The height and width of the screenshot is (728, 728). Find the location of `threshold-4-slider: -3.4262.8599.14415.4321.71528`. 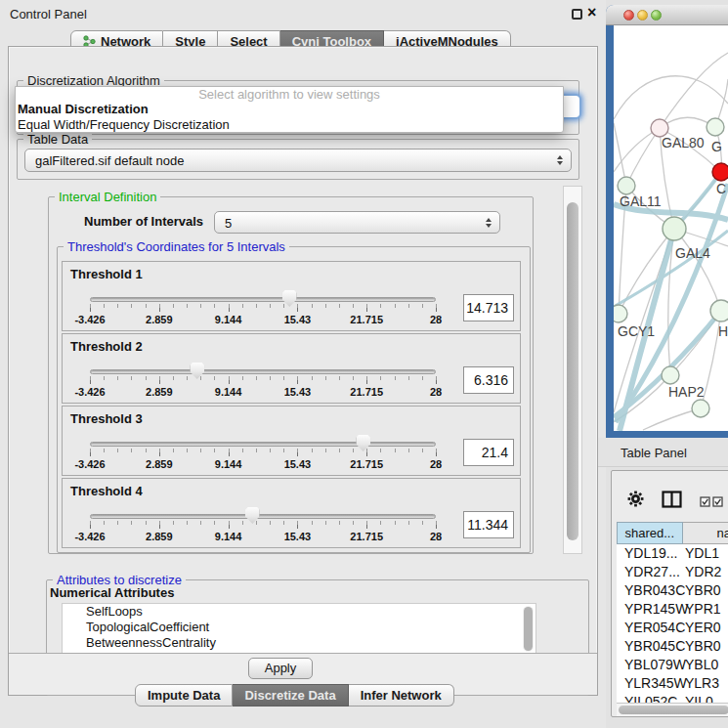

threshold-4-slider: -3.4262.8599.14415.4321.71528 is located at coordinates (263, 514).